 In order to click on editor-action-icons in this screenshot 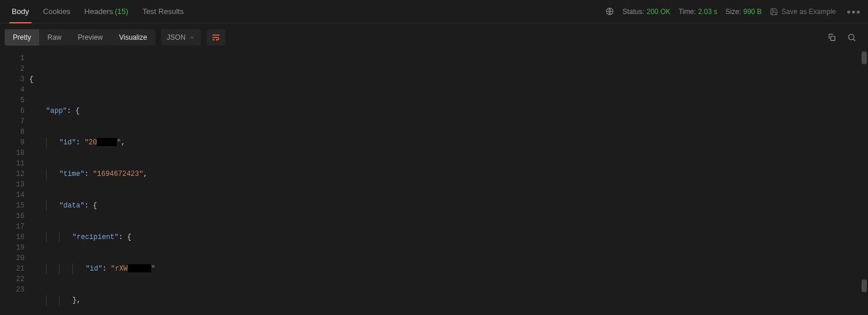, I will do `click(845, 37)`.